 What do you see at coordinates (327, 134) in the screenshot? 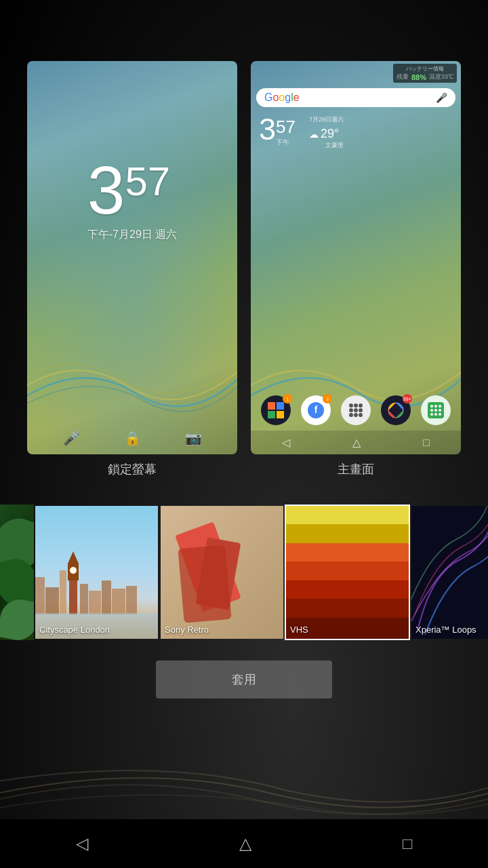
I see `home-weather-temp: ☁ 29°` at bounding box center [327, 134].